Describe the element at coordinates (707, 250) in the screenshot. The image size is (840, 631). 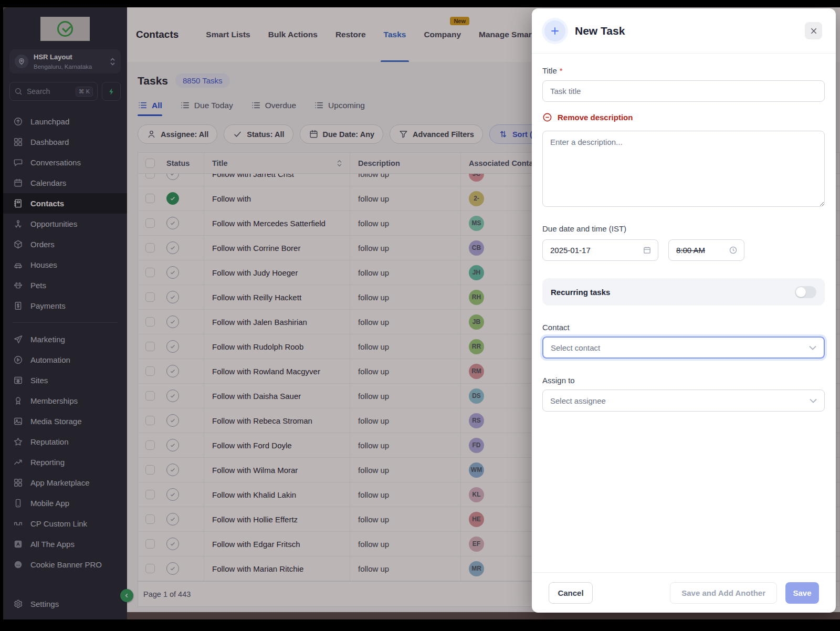
I see `due-time-input: 8:00 AM` at that location.